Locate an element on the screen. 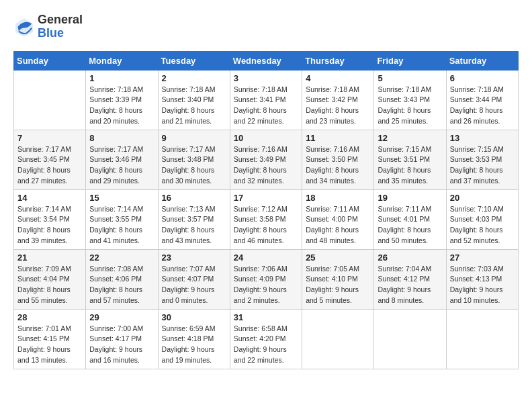 The image size is (532, 411). day-info: Sunrise: 7:03 AM Sunset: 4:13 PM Dayligh… is located at coordinates (482, 285).